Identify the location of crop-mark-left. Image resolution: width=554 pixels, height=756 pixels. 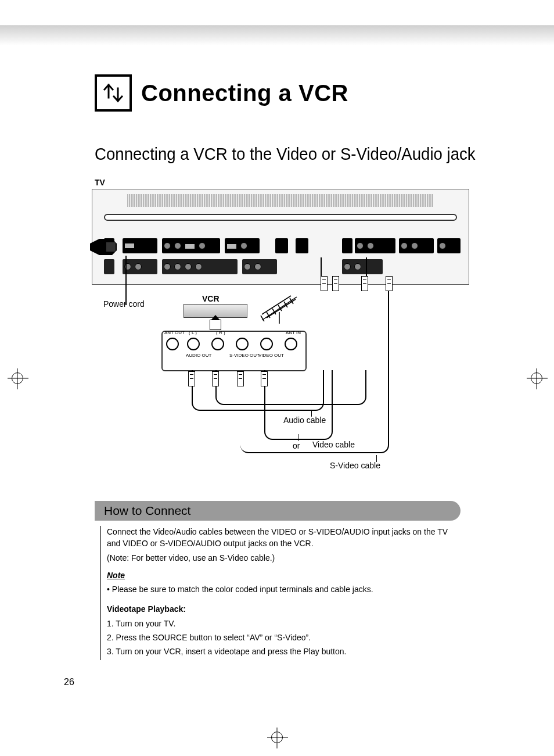
(17, 378).